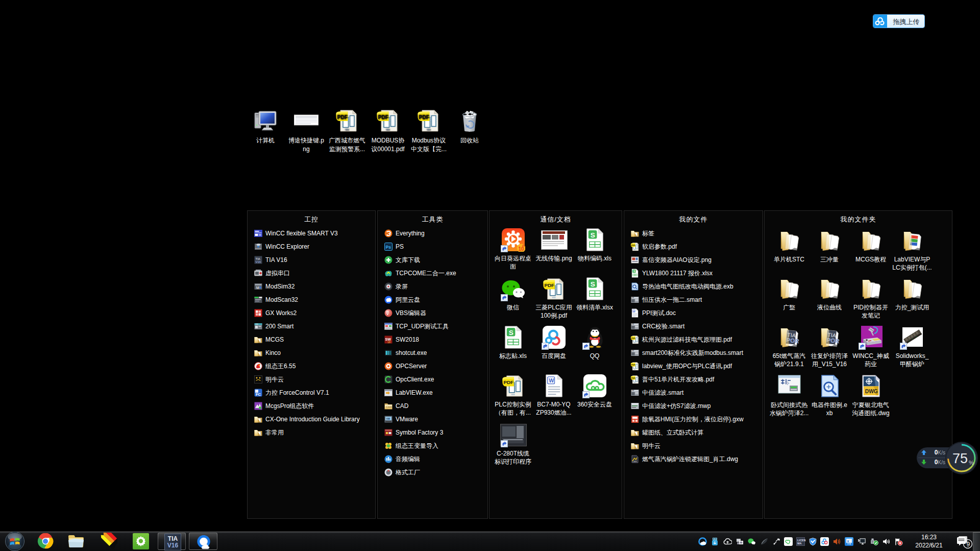  Describe the element at coordinates (389, 407) in the screenshot. I see `svg-text: CAD` at that location.